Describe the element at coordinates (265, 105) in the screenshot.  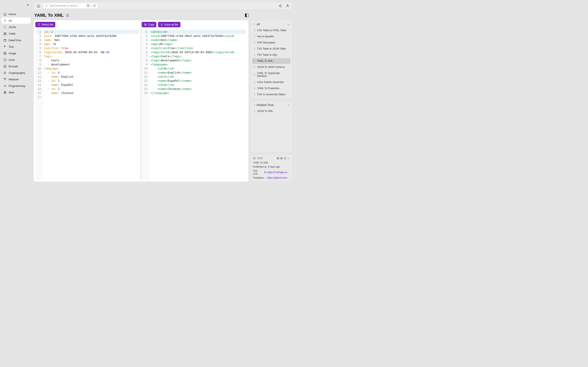
I see `related-panel-title: Related Tools` at that location.